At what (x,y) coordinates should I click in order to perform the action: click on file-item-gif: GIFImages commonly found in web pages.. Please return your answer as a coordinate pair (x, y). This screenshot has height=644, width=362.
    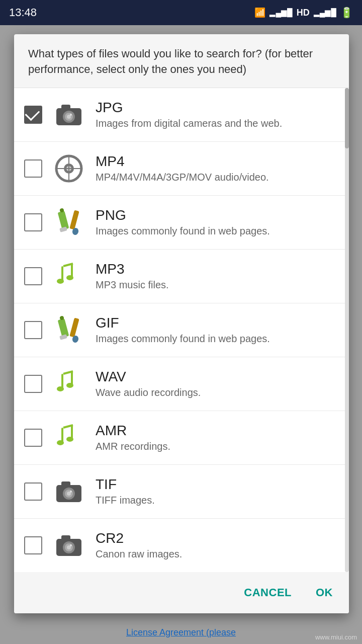
    Looking at the image, I should click on (182, 330).